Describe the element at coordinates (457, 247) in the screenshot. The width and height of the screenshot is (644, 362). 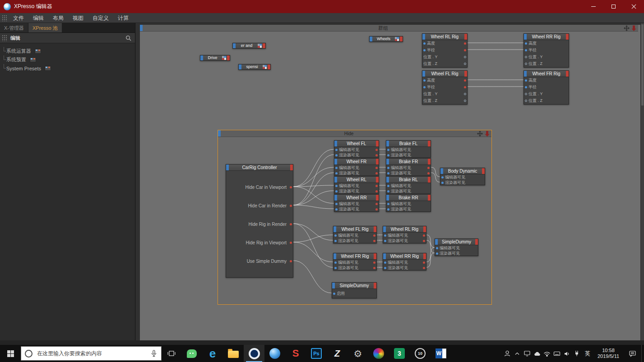
I see `node-simple-dummy: SimpleDummy编辑器可见渲染器可见` at that location.